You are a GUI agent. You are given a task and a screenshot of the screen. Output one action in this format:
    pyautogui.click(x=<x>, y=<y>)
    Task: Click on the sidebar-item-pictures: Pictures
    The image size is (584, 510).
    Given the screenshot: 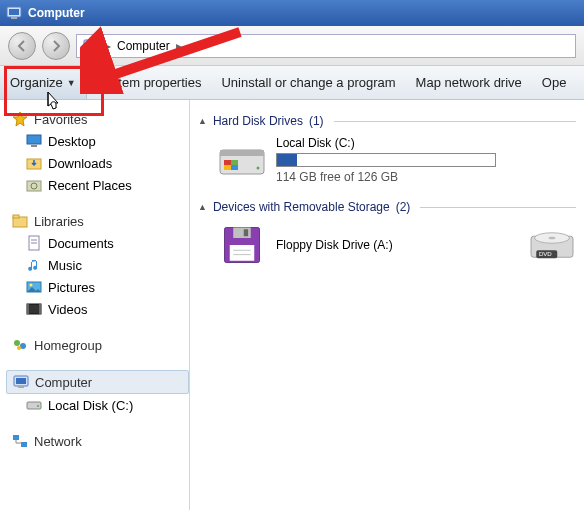 What is the action you would take?
    pyautogui.click(x=98, y=287)
    